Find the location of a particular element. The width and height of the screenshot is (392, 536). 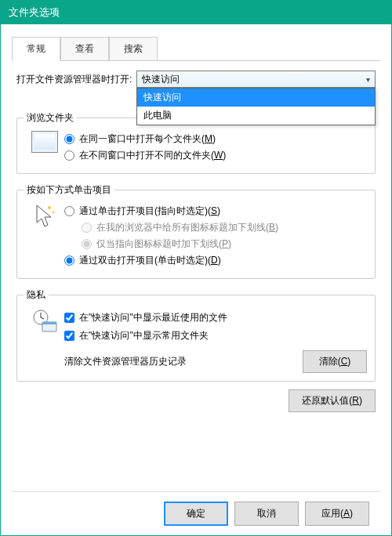

tab-search: 搜索 is located at coordinates (133, 49).